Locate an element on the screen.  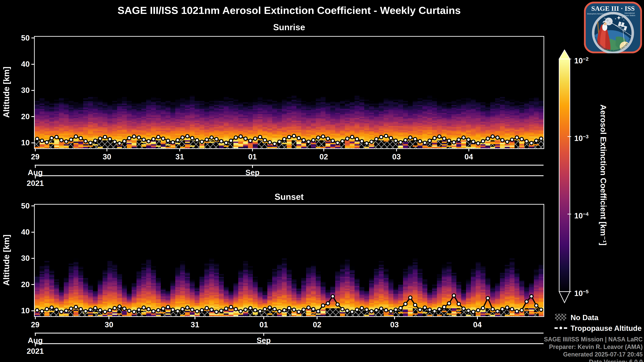
logo-title: SAGE III · ISS is located at coordinates (613, 8).